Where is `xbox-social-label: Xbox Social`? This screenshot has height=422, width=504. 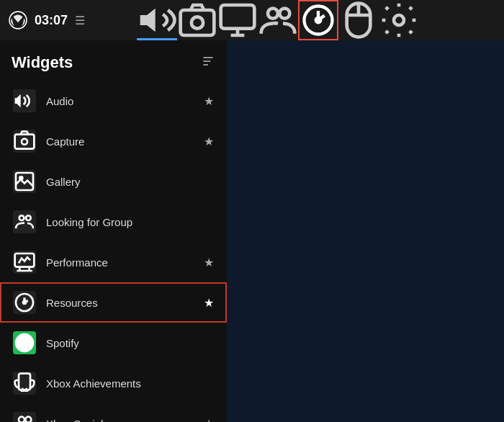 xbox-social-label: Xbox Social is located at coordinates (125, 421).